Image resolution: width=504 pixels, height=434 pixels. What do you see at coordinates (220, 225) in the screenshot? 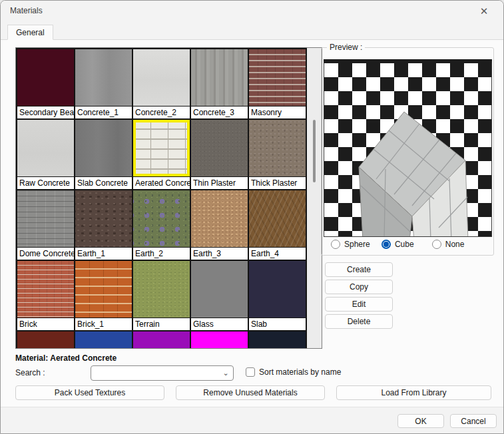
I see `material-cell: Earth_3` at bounding box center [220, 225].